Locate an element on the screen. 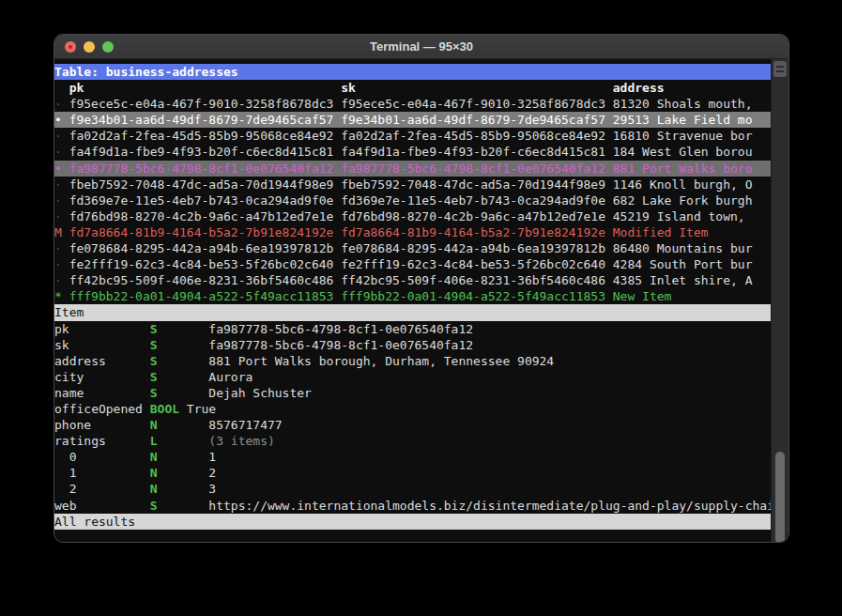 The image size is (842, 616). cell-pk: fa987778-5bc6-4798-8cf1-0e076540fa12 is located at coordinates (206, 169).